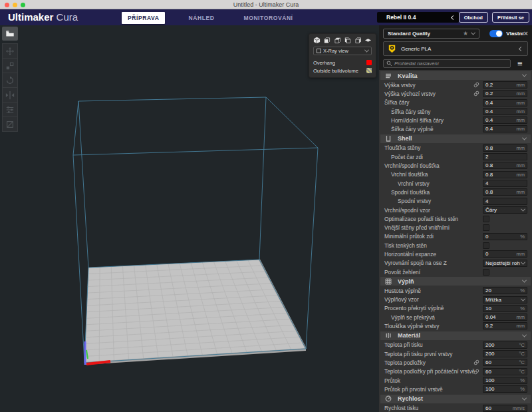  Describe the element at coordinates (501, 362) in the screenshot. I see `setting-value: 60` at that location.